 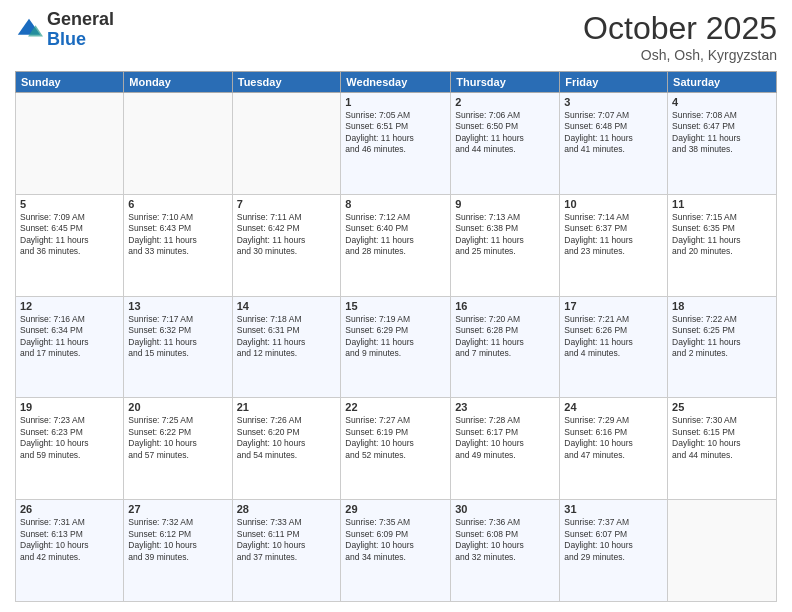 I want to click on day-info: Sunrise: 7:15 AM Sunset: 6:35 PM Dayligh…, so click(x=722, y=235).